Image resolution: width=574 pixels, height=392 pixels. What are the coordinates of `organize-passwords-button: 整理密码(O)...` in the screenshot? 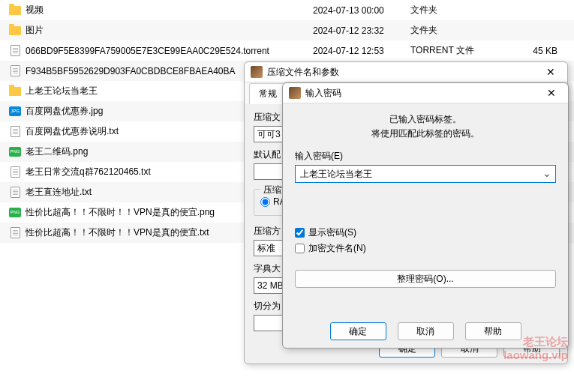 It's located at (425, 279).